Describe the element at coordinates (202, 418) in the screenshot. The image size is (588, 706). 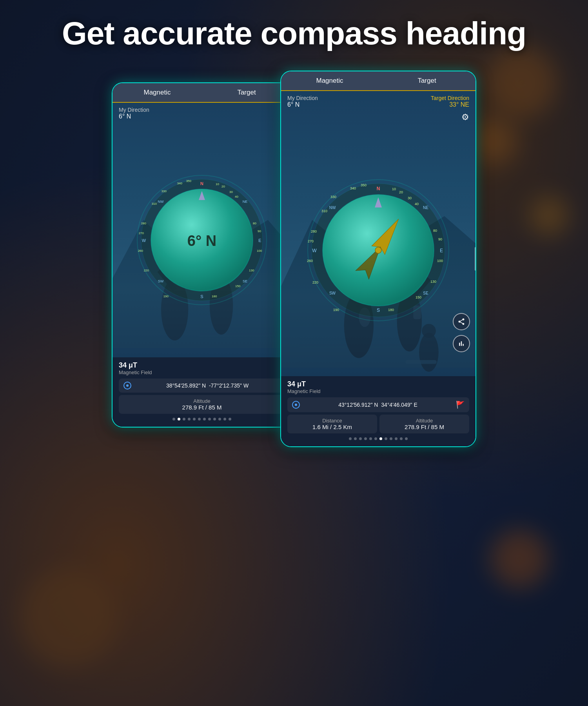
I see `dots-row-left` at that location.